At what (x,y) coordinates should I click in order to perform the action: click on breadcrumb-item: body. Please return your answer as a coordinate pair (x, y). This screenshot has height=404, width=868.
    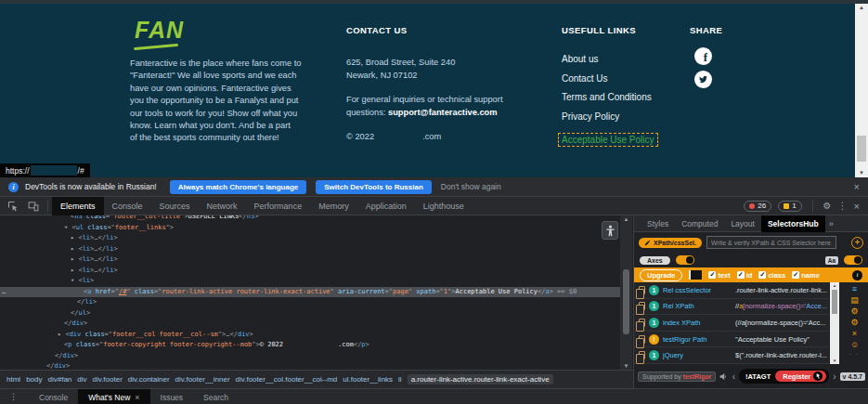
    Looking at the image, I should click on (33, 379).